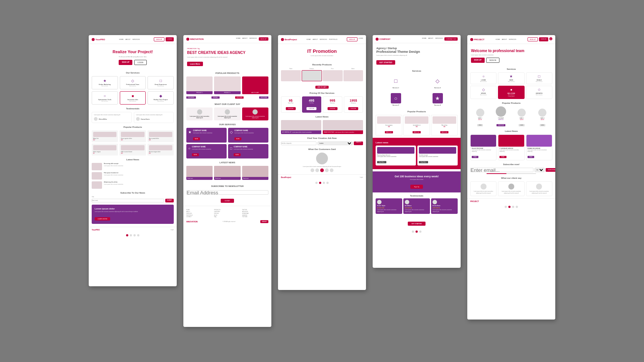  I want to click on product-card: ADD TO CART, so click(255, 85).